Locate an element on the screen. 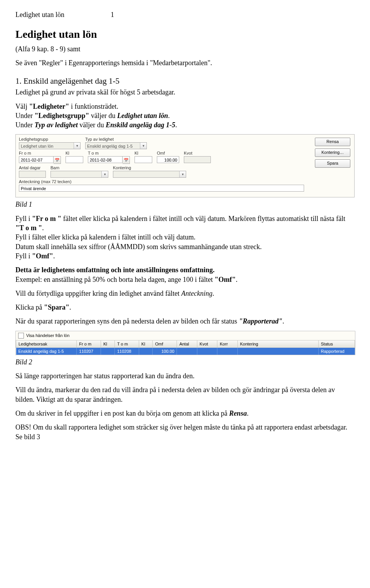  bild2-caption: Bild 2 is located at coordinates (185, 362).